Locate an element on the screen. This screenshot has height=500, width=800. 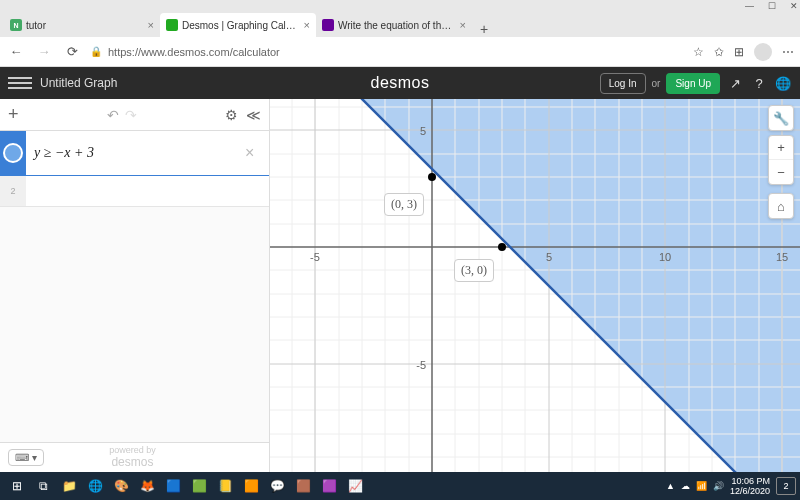
favorite-icon: ✩ is located at coordinates (719, 52).